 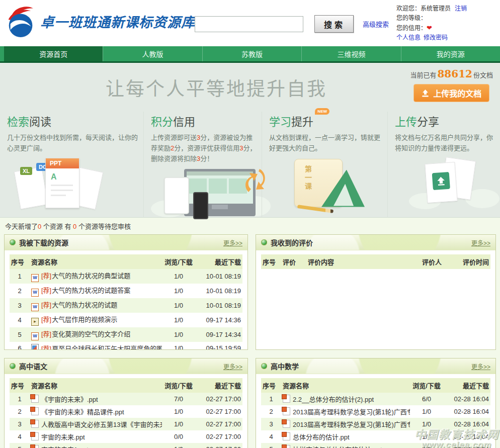 What do you see at coordinates (152, 54) in the screenshot?
I see `nav-item-renjiao: 人教版` at bounding box center [152, 54].